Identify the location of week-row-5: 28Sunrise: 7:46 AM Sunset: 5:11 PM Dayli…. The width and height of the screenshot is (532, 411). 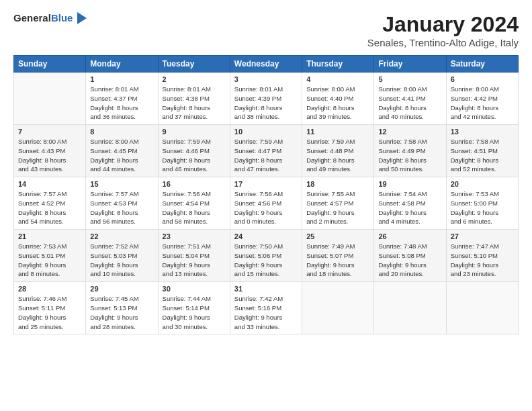
(266, 308).